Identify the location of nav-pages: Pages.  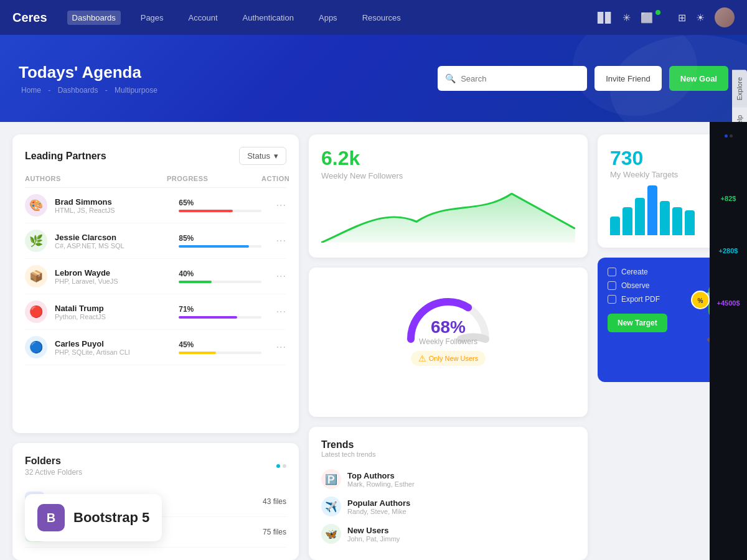
(152, 17).